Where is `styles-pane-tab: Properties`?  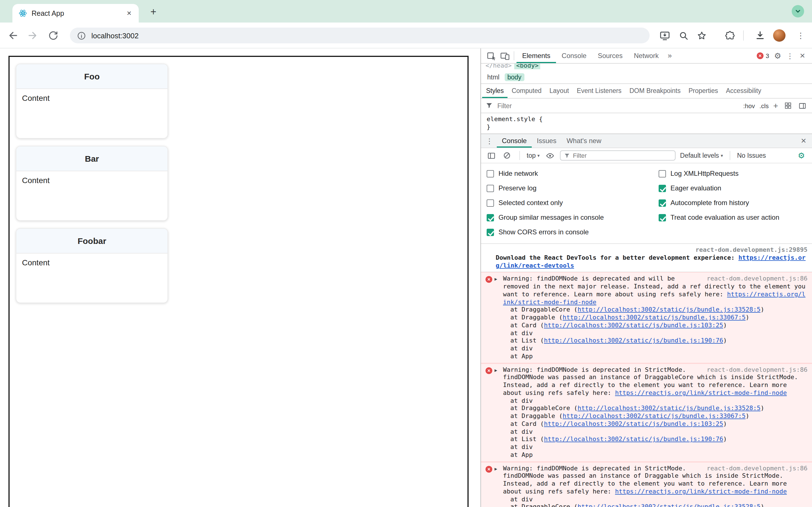 styles-pane-tab: Properties is located at coordinates (703, 91).